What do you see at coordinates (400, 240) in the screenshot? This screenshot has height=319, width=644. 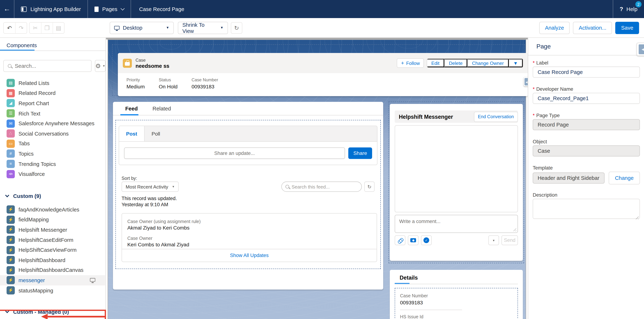 I see `attach-link-button` at bounding box center [400, 240].